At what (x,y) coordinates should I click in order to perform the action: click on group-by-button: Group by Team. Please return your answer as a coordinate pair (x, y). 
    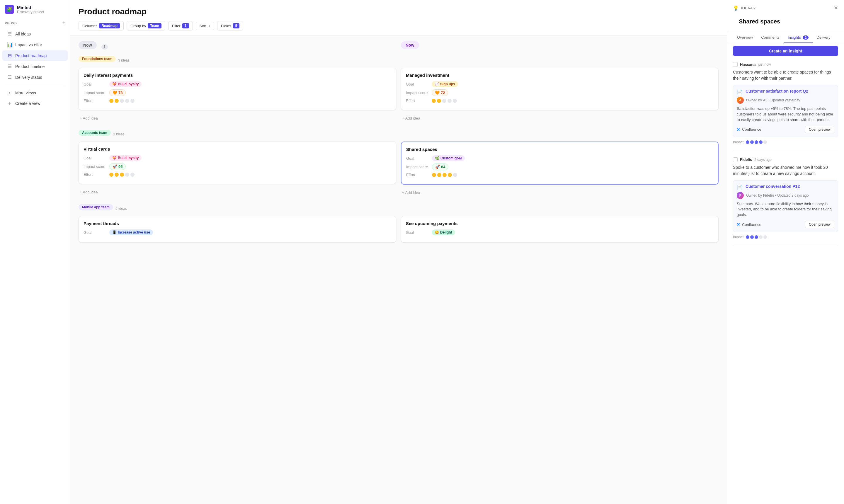
    Looking at the image, I should click on (146, 26).